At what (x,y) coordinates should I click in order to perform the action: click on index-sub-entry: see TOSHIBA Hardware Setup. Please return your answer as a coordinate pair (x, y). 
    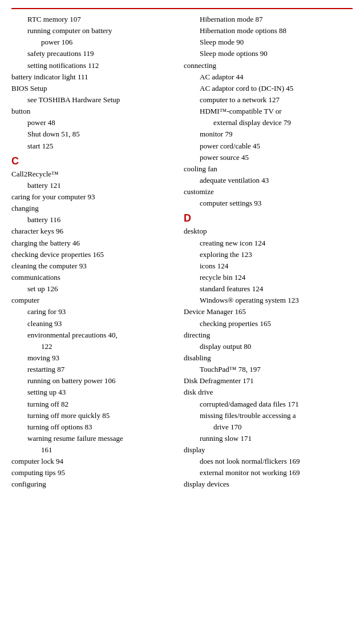
    Looking at the image, I should click on (94, 100).